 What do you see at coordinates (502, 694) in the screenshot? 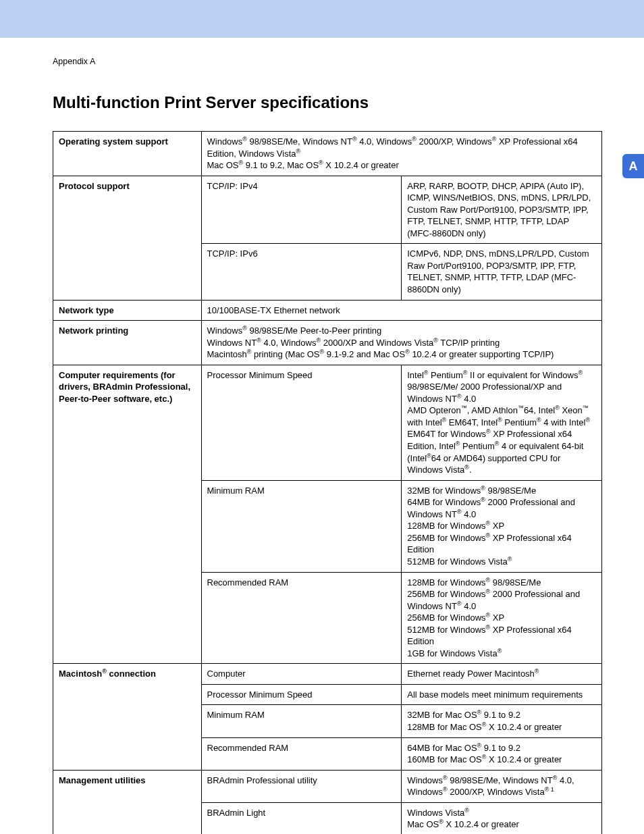
I see `mac-proc-value: All base models meet minimum requirement…` at bounding box center [502, 694].